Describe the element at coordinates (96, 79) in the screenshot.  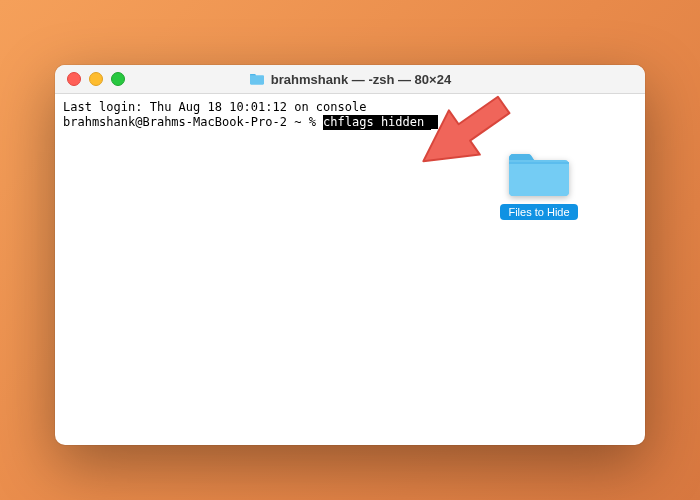
I see `minimize-icon` at that location.